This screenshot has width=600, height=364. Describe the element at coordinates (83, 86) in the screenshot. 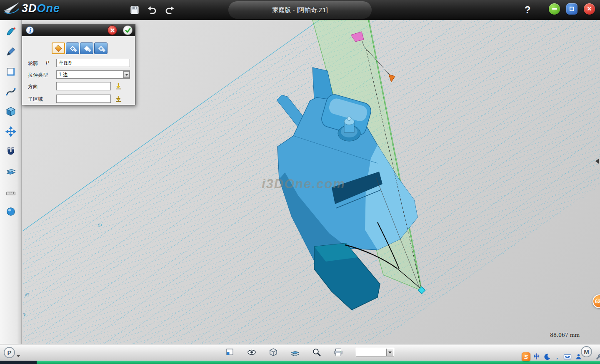

I see `direction-input` at that location.